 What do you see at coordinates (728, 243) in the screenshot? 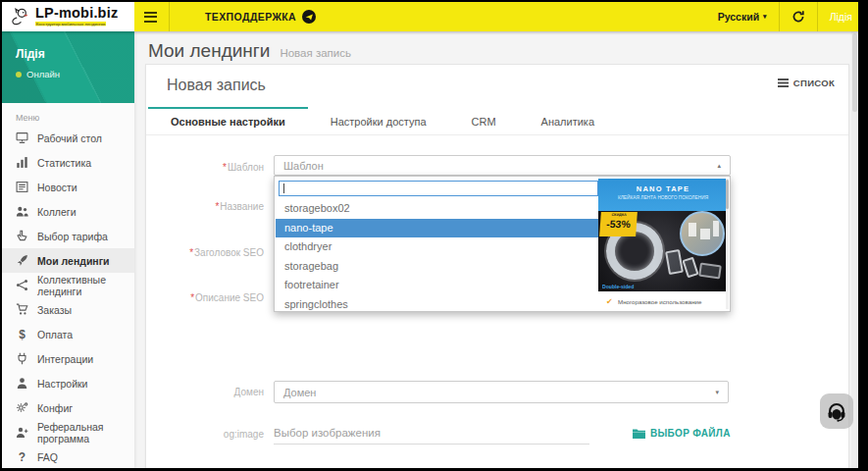
I see `dropdown-scrollbar` at bounding box center [728, 243].